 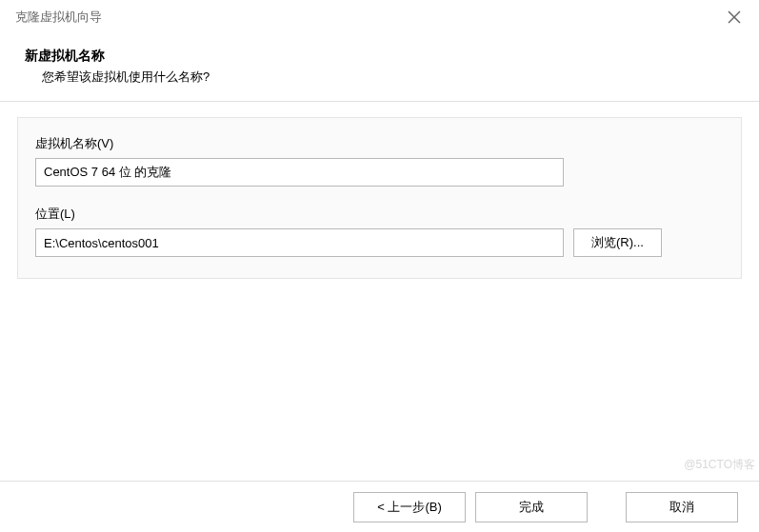 What do you see at coordinates (379, 17) in the screenshot?
I see `titlebar: 克隆虚拟机向导` at bounding box center [379, 17].